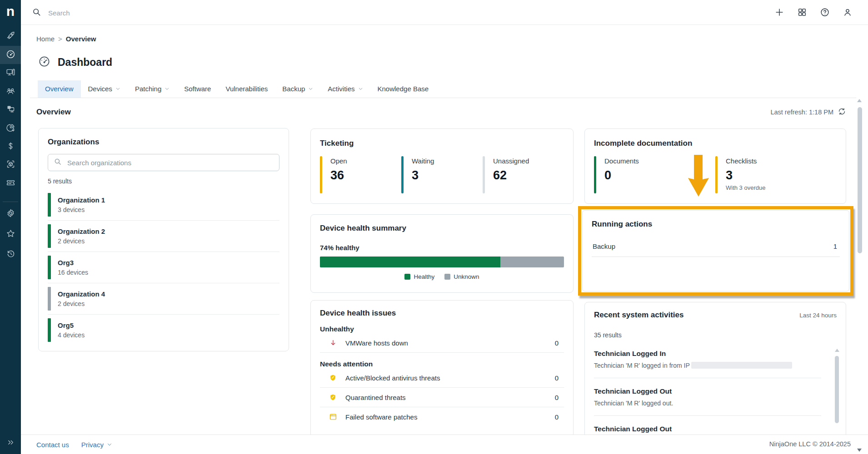 The height and width of the screenshot is (454, 868). What do you see at coordinates (444, 444) in the screenshot?
I see `footer: Contact us Privacy NinjaOne LLC © 2014-2…` at bounding box center [444, 444].